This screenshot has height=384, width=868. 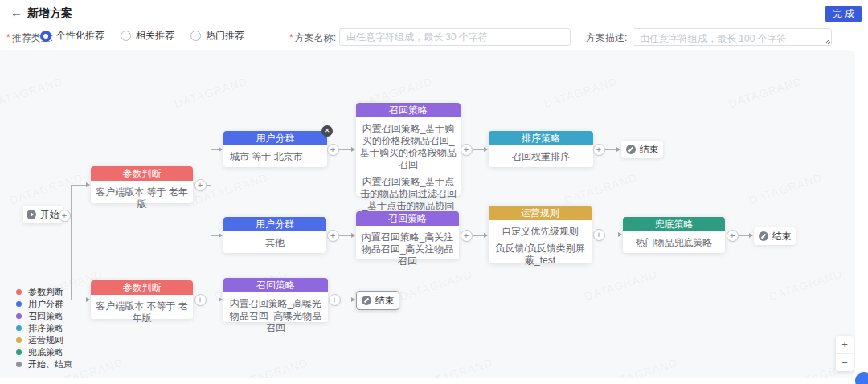 I want to click on flow-node-rank-1: 排序策略召回权重排序, so click(x=541, y=149).